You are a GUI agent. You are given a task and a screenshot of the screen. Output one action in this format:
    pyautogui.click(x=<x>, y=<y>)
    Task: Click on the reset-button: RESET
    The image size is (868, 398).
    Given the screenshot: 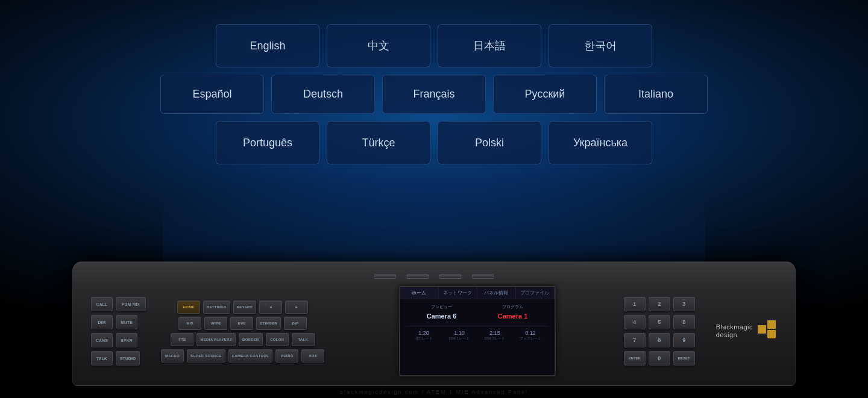 What is the action you would take?
    pyautogui.click(x=684, y=358)
    